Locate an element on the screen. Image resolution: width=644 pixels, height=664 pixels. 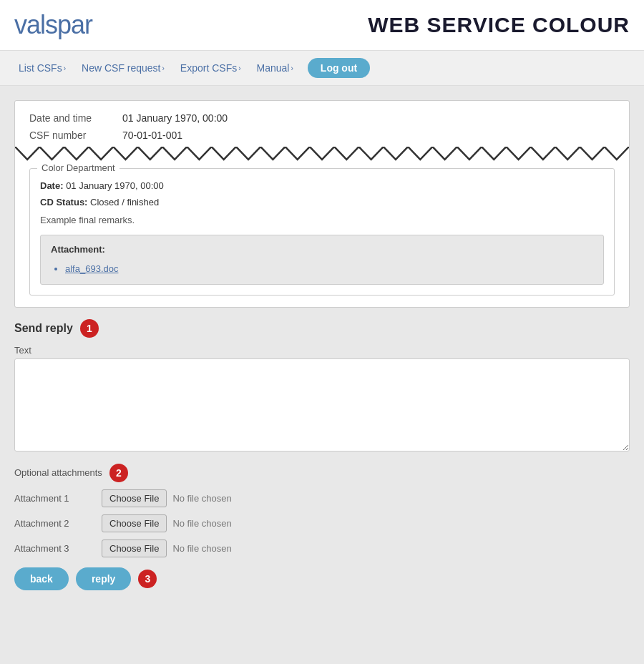
date-label: Date and time is located at coordinates (76, 118).